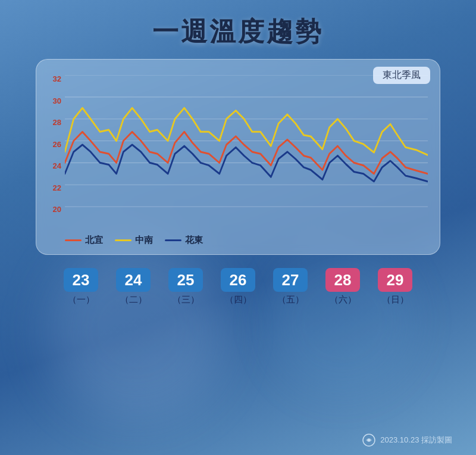 The image size is (476, 455). Describe the element at coordinates (57, 188) in the screenshot. I see `y-label-22: 22` at that location.